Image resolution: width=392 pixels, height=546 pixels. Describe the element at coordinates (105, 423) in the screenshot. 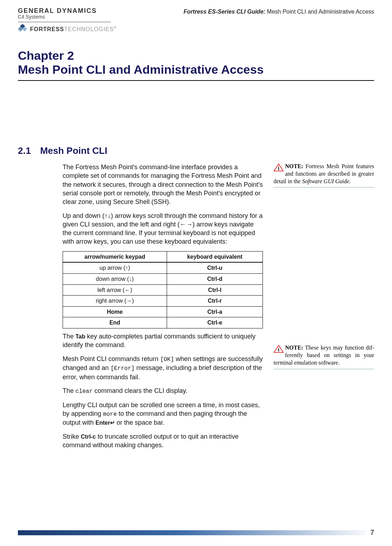

I see `enter-key: Enter↵` at that location.